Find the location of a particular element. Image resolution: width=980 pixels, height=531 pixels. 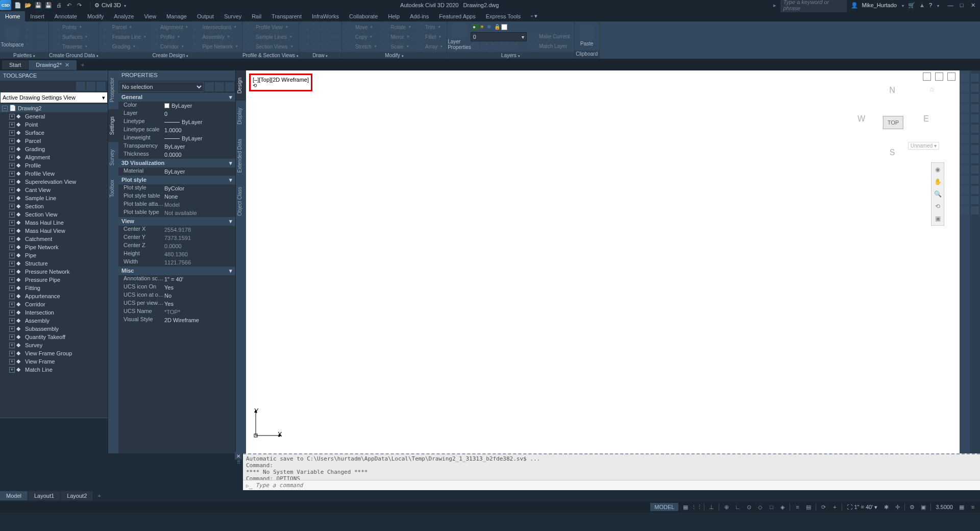

qat-undo-icon: ↶ is located at coordinates (69, 5).